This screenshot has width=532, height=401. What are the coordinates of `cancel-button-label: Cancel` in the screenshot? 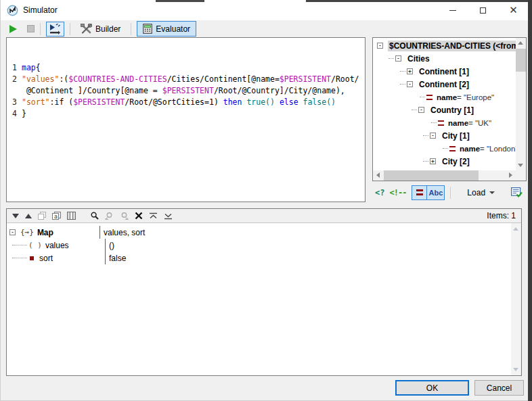 It's located at (500, 388).